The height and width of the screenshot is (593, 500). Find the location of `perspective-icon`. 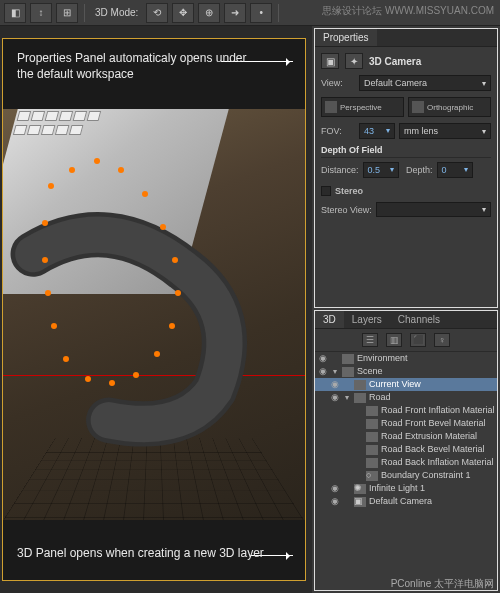

perspective-icon is located at coordinates (331, 107).